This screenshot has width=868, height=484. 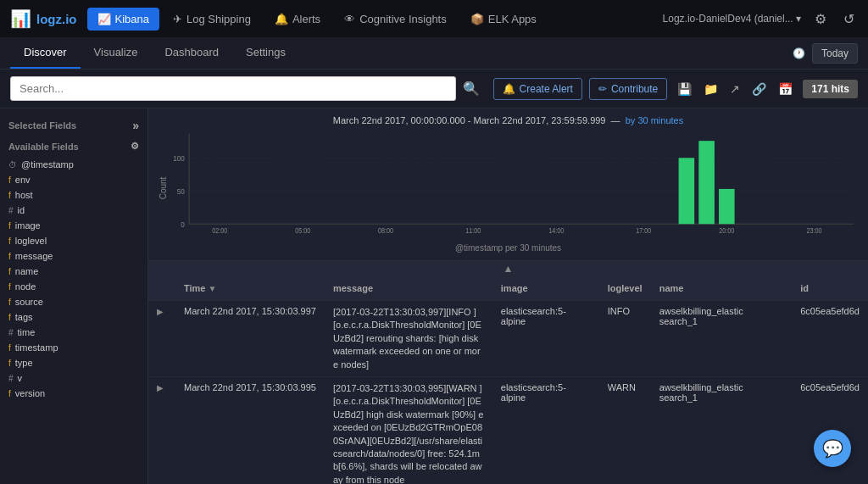 I want to click on name-cell: awselkbilling_elastic search_1, so click(x=722, y=431).